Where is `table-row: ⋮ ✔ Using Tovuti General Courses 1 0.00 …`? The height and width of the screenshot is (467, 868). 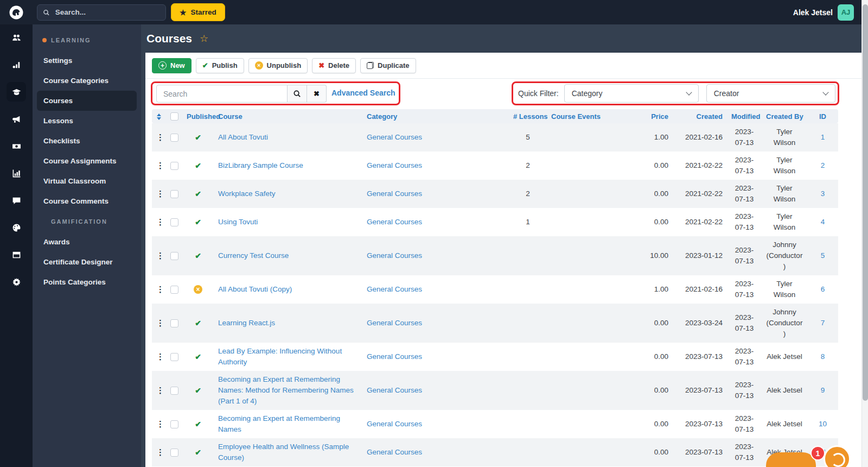
table-row: ⋮ ✔ Using Tovuti General Courses 1 0.00 … is located at coordinates (495, 222).